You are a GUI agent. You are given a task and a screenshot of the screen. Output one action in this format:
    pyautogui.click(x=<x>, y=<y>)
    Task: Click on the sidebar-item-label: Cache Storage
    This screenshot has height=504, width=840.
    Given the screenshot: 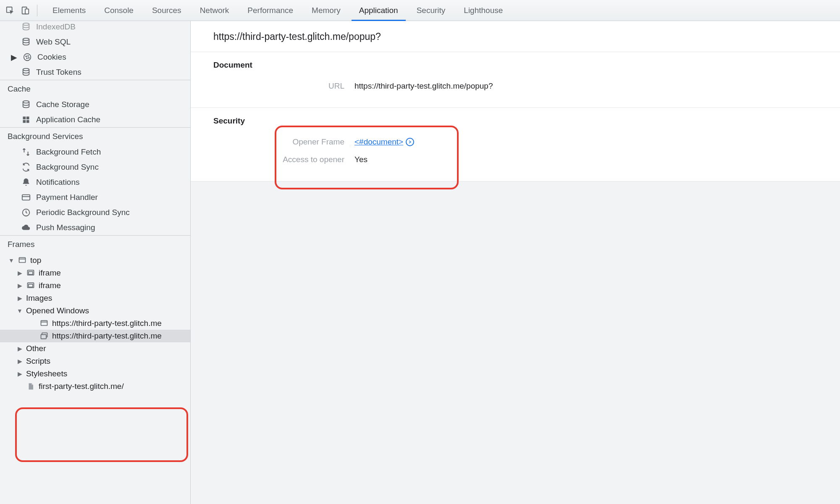 What is the action you would take?
    pyautogui.click(x=63, y=105)
    